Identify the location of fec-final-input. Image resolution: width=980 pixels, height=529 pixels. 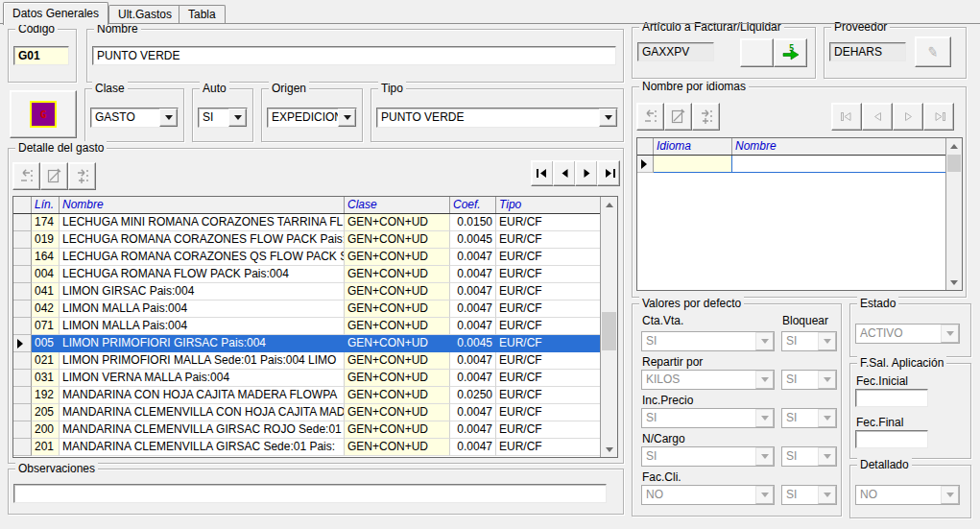
(892, 440).